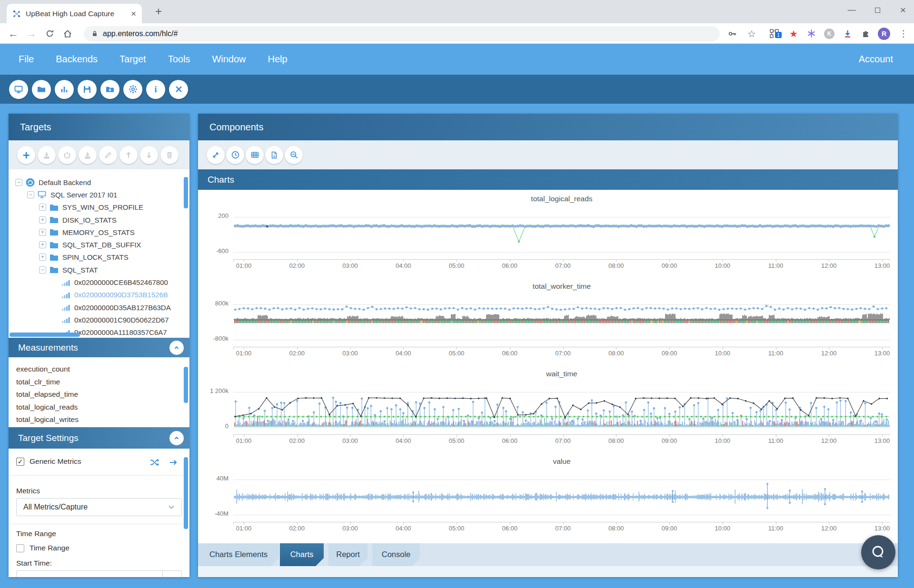  What do you see at coordinates (402, 34) in the screenshot?
I see `url-bar: app.enteros.com/hlc/#` at bounding box center [402, 34].